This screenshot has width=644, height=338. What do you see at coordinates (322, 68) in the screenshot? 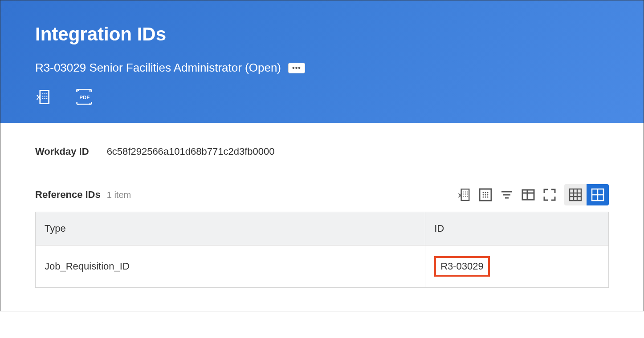
I see `subtitle-row: R3-03029 Senior Facilities Administrator…` at bounding box center [322, 68].